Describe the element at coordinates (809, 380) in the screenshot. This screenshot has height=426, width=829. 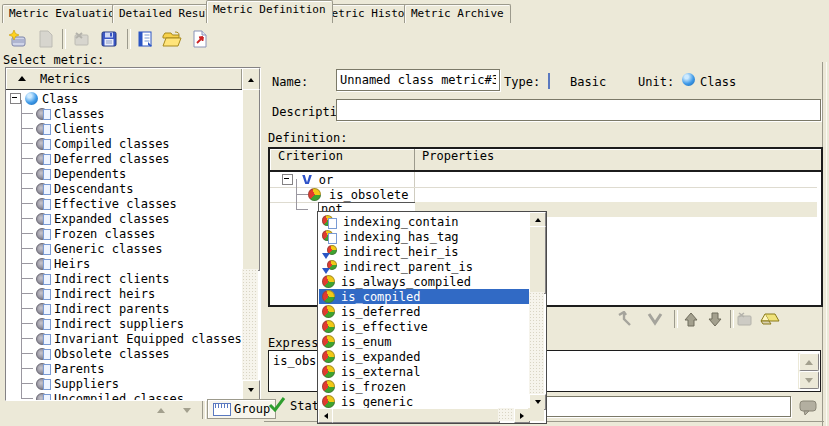
I see `expression-scroll-down-button` at that location.